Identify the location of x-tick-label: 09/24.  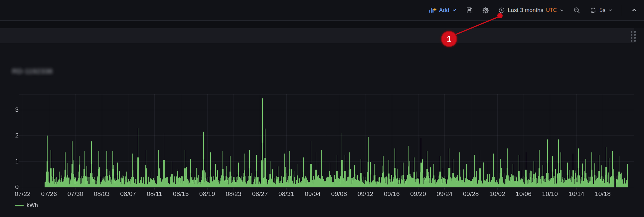
(445, 194).